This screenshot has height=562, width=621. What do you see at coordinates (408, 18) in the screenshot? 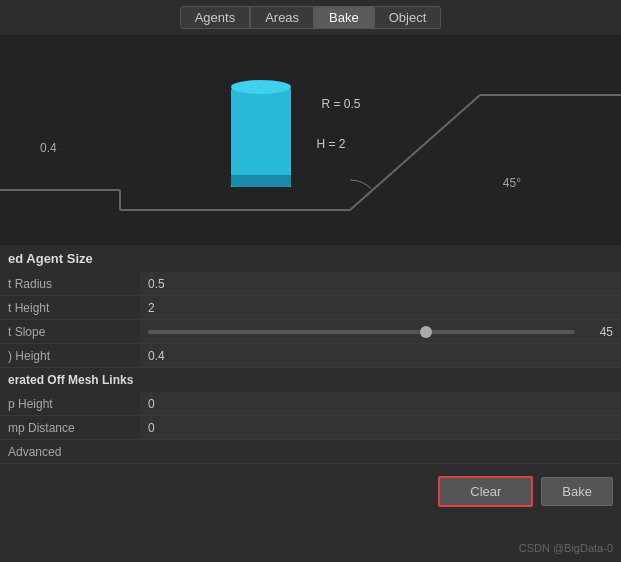
I see `tab-object: Object` at bounding box center [408, 18].